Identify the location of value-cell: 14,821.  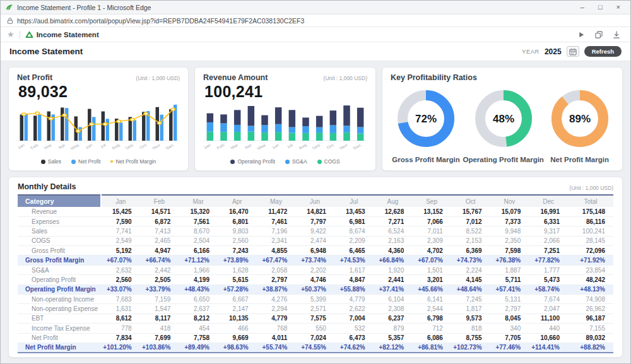
(315, 212).